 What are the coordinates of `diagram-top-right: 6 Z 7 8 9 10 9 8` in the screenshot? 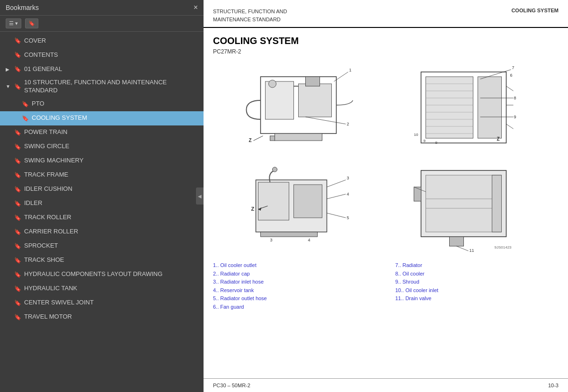 It's located at (473, 110).